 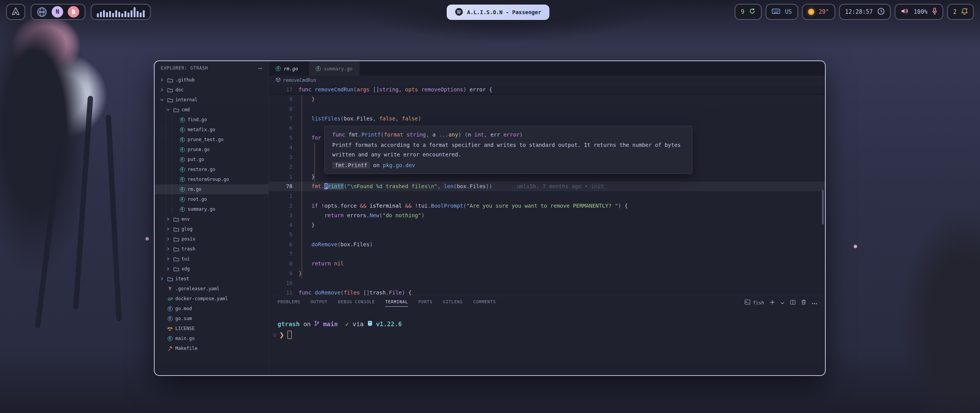 I want to click on prompt-chevron: ❯, so click(x=282, y=335).